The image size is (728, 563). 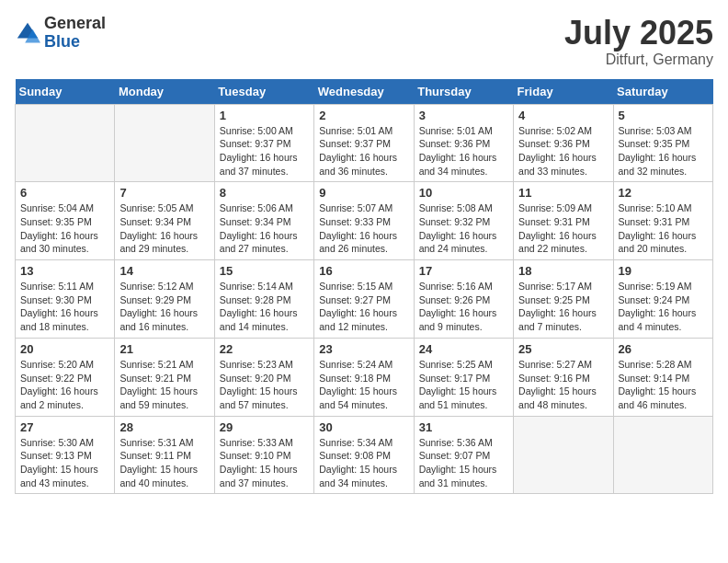 I want to click on day-number: 12, so click(x=664, y=193).